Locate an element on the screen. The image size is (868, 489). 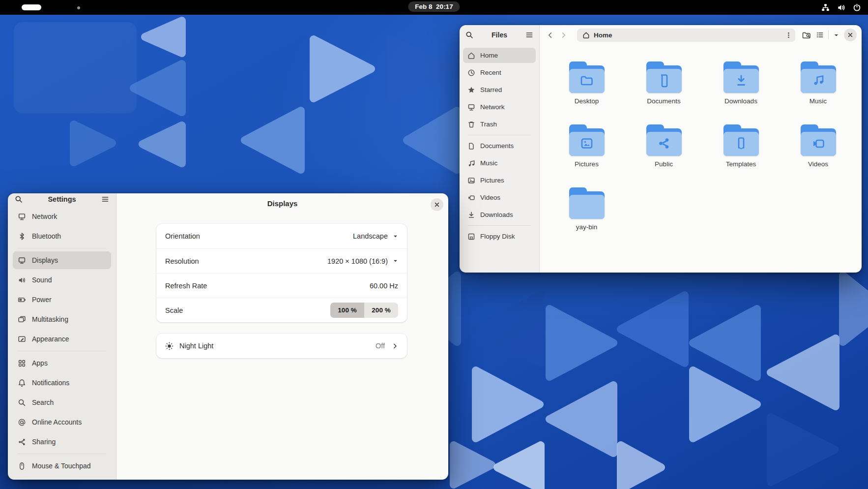
orientation-row: Orientation Landscape is located at coordinates (282, 236).